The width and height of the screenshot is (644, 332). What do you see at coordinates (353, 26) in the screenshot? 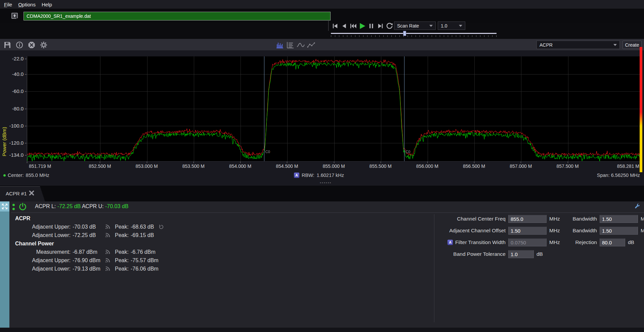
I see `step-back-button` at bounding box center [353, 26].